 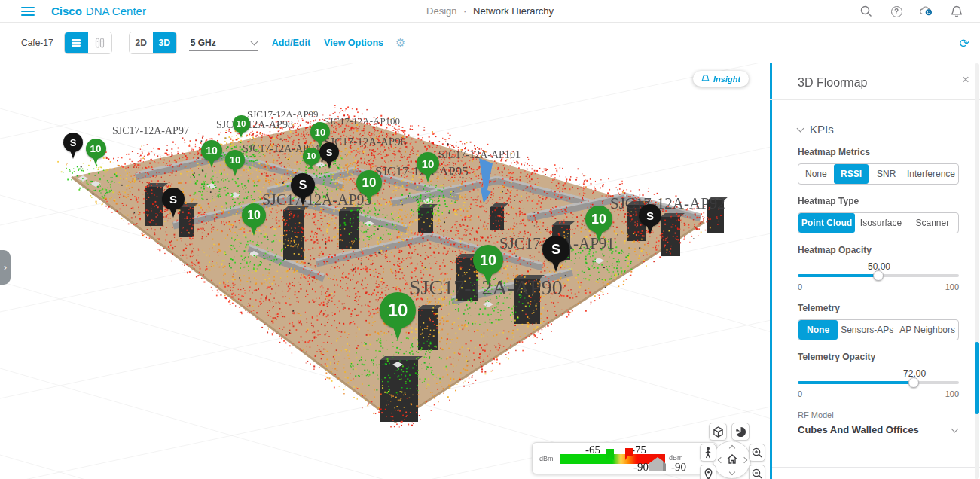 I want to click on panel-scrollbar-thumb, so click(x=977, y=378).